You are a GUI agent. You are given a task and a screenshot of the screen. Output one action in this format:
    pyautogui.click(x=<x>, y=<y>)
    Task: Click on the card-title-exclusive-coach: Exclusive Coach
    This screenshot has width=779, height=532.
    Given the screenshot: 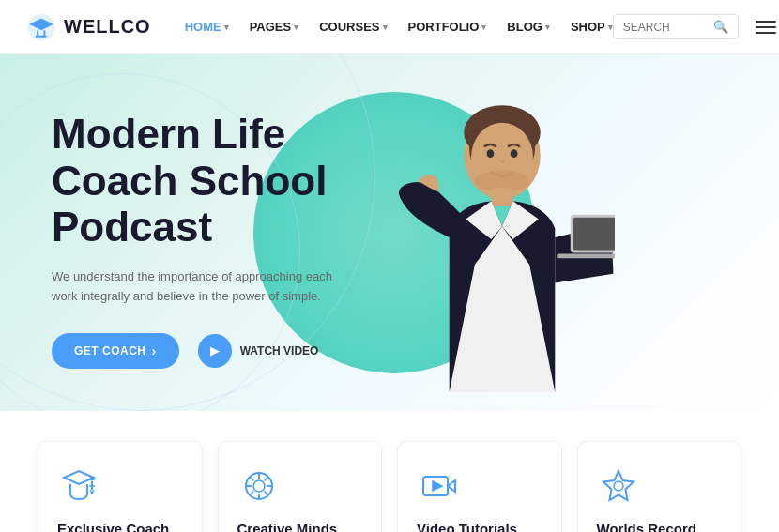 What is the action you would take?
    pyautogui.click(x=120, y=526)
    